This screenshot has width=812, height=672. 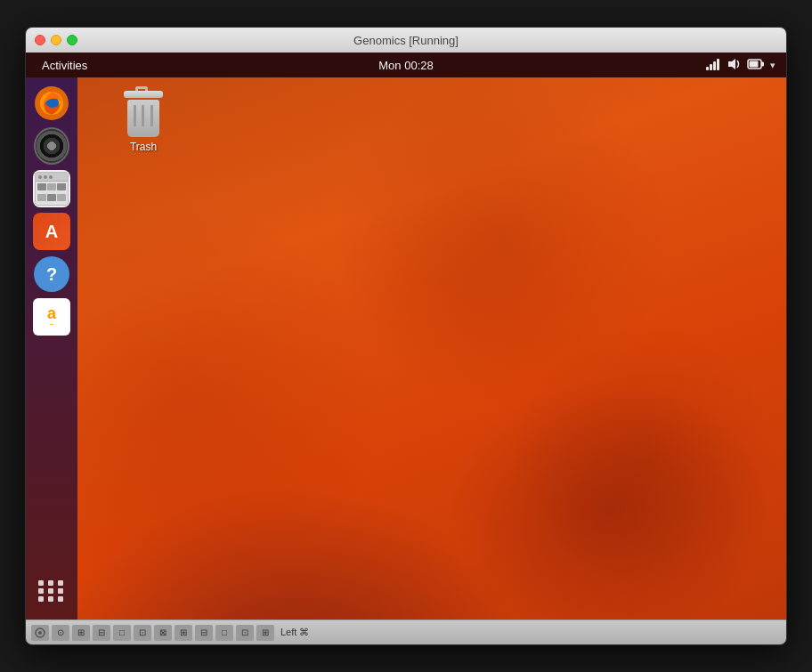 What do you see at coordinates (61, 633) in the screenshot?
I see `taskbar-icon-2: ⊙` at bounding box center [61, 633].